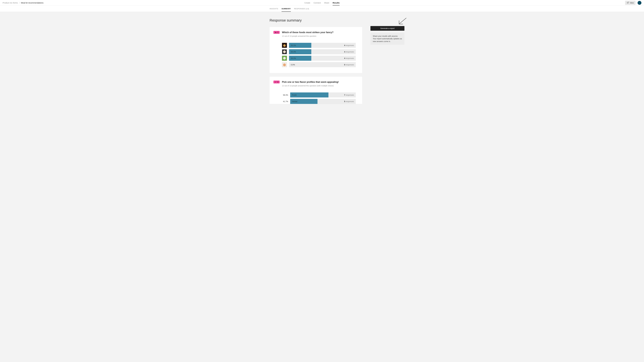 Image resolution: width=644 pixels, height=362 pixels. I want to click on tab-share: Share, so click(326, 3).